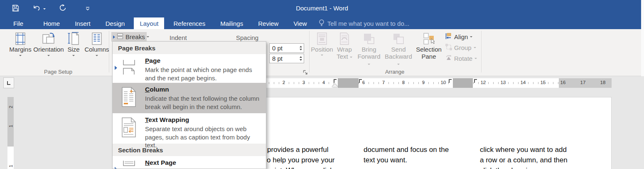 The height and width of the screenshot is (169, 644). I want to click on group-label: Group, so click(463, 47).